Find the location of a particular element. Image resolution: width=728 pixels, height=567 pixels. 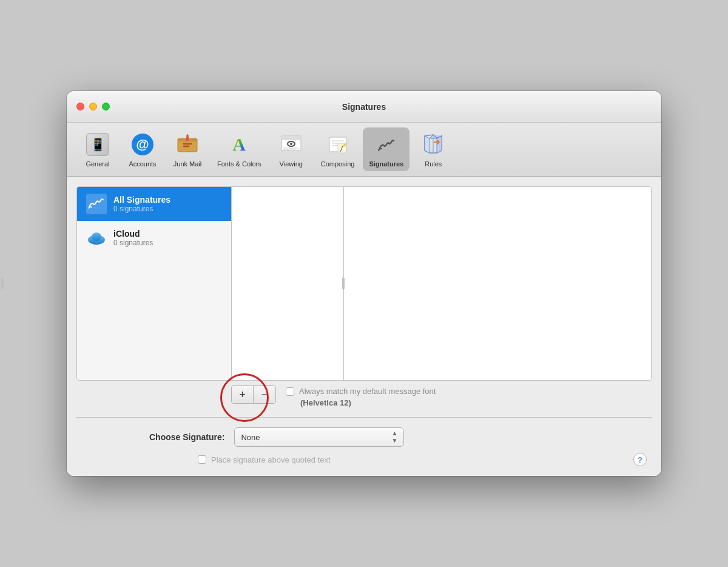

resize-handle-left is located at coordinates (343, 284).